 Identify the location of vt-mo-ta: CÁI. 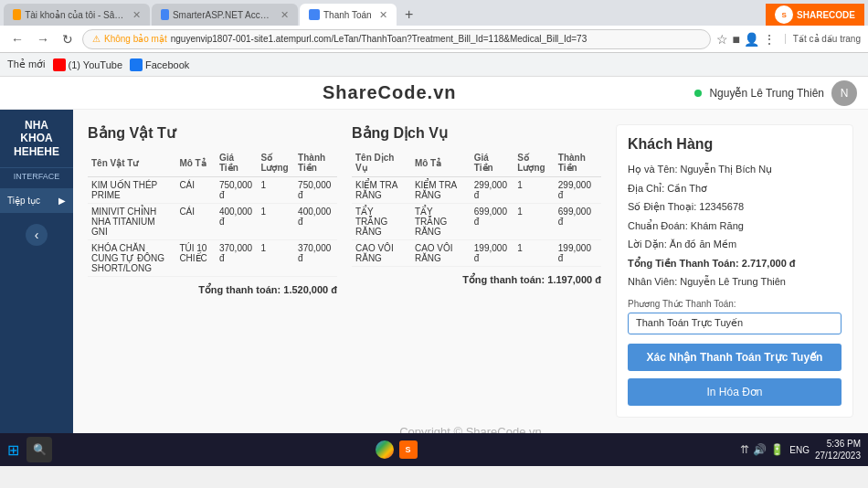
(196, 190).